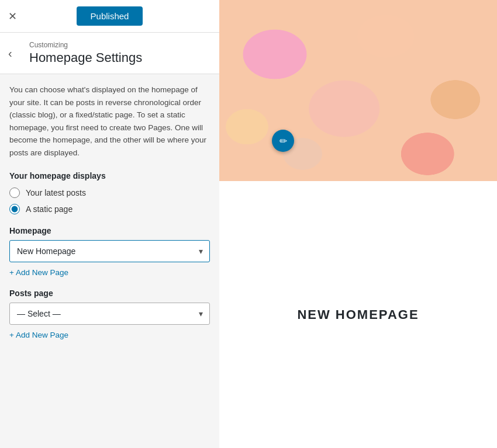  What do you see at coordinates (110, 16) in the screenshot?
I see `top-bar: ✕ Published` at bounding box center [110, 16].